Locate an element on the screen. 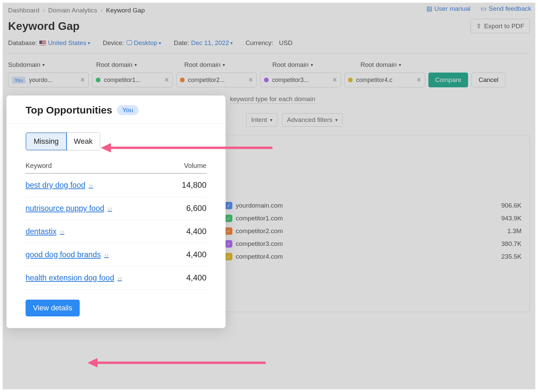  legend-row: ✓yourdomain.com906.6K is located at coordinates (373, 206).